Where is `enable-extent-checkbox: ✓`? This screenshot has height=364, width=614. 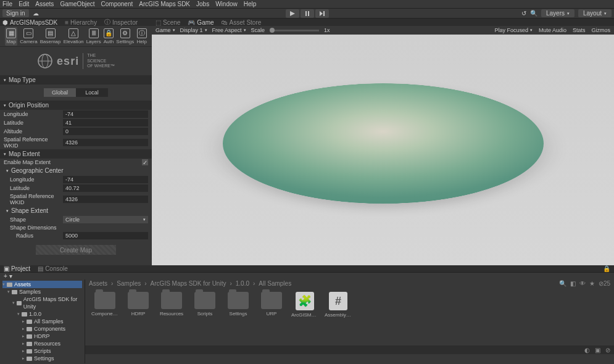
enable-extent-checkbox: ✓ is located at coordinates (145, 162).